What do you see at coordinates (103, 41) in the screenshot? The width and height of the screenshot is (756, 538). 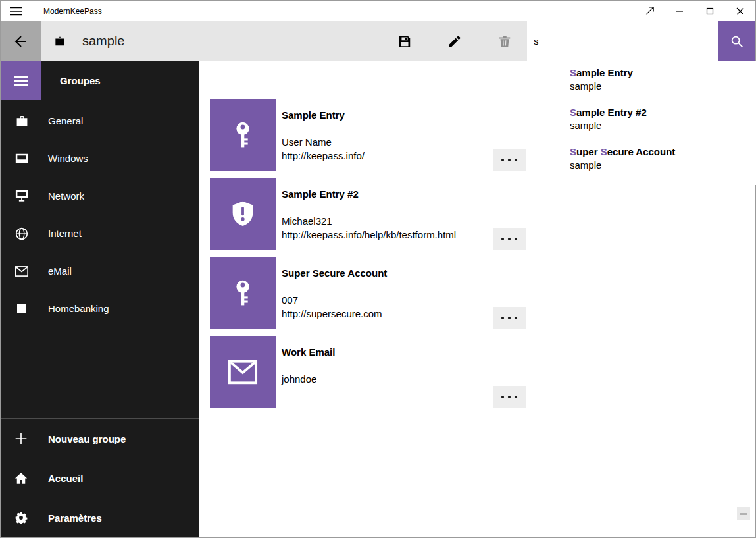 I see `database-title: sample` at bounding box center [103, 41].